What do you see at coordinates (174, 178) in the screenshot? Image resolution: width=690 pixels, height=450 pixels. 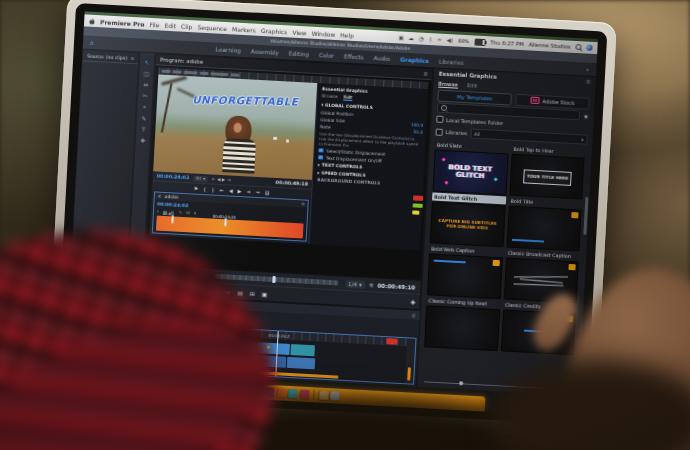 I see `screencast-timecode: 00:00:24:03` at bounding box center [174, 178].